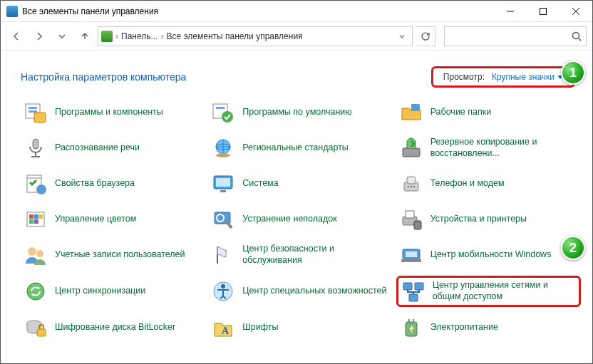 This screenshot has height=364, width=593. I want to click on back-button, so click(16, 36).